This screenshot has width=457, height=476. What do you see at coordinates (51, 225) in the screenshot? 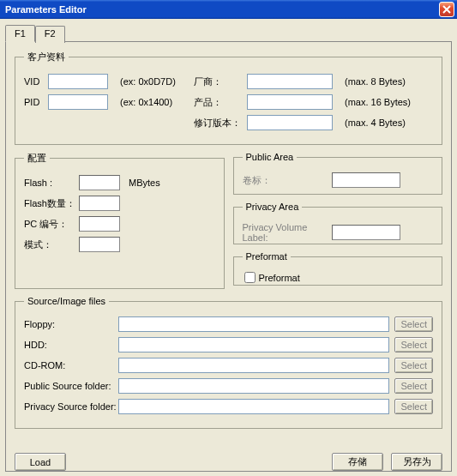
I see `pc-label: PC 编号：` at bounding box center [51, 225].